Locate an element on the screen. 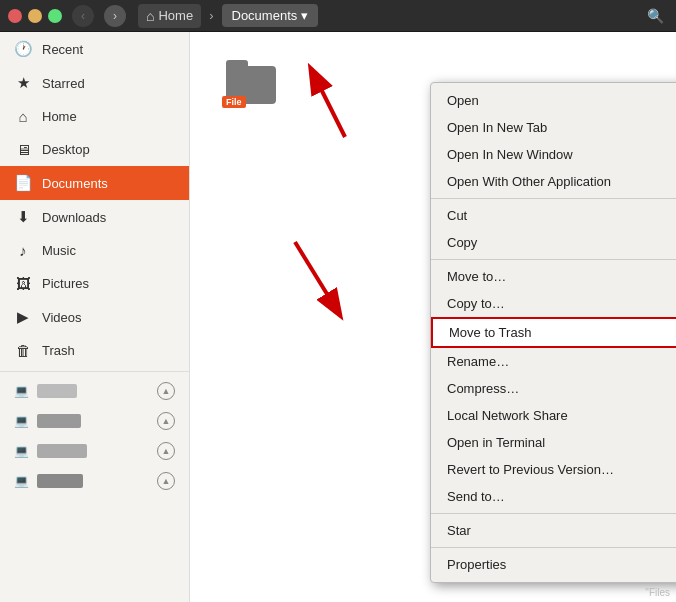  menu-item-open-with: Open With Other Application is located at coordinates (554, 182).